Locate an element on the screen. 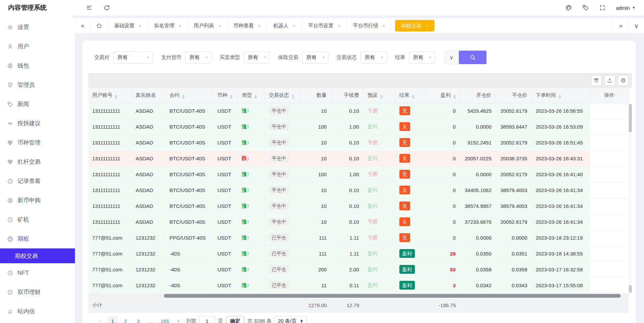 This screenshot has width=644, height=323. cell-preset: 亏损 is located at coordinates (379, 174).